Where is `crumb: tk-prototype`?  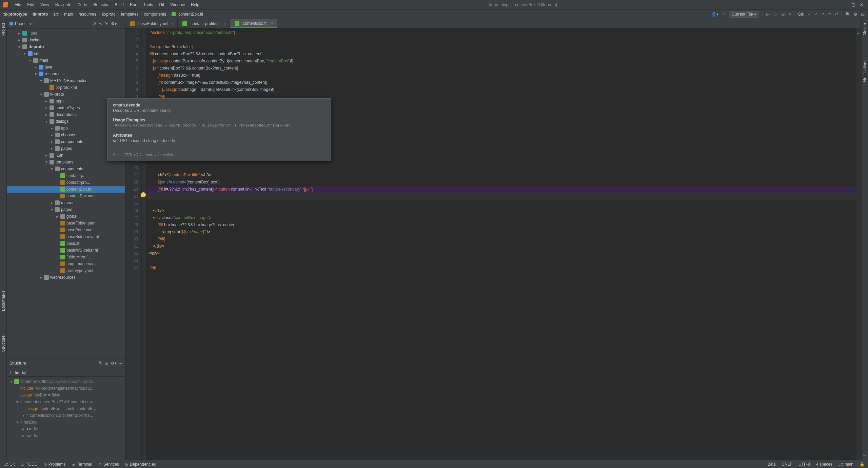
crumb: tk-prototype is located at coordinates (15, 14).